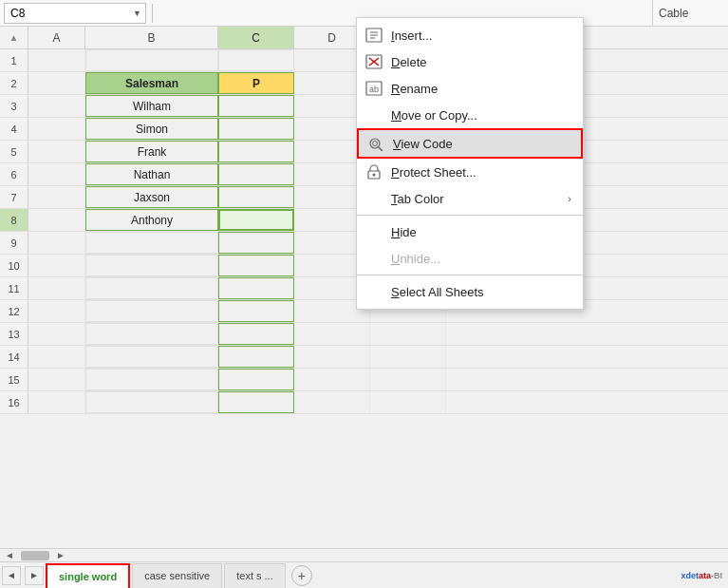  What do you see at coordinates (470, 62) in the screenshot?
I see `menu-item-delete: Delete` at bounding box center [470, 62].